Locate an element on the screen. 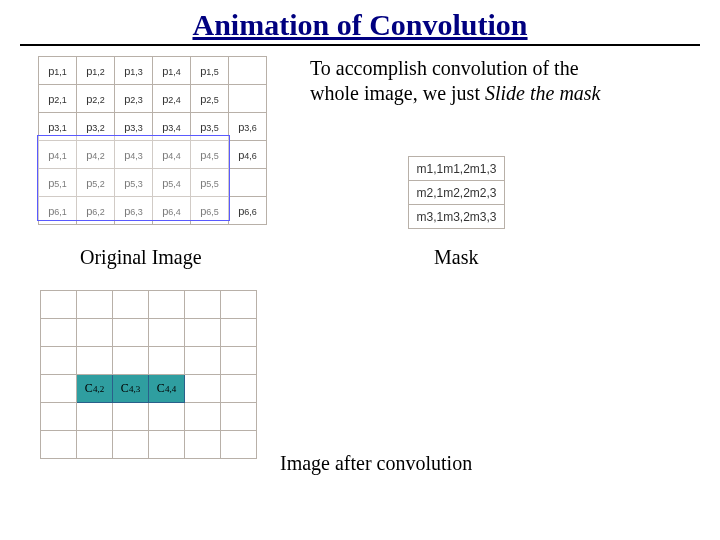 The width and height of the screenshot is (720, 540). p-cell: p3,2 is located at coordinates (96, 127).